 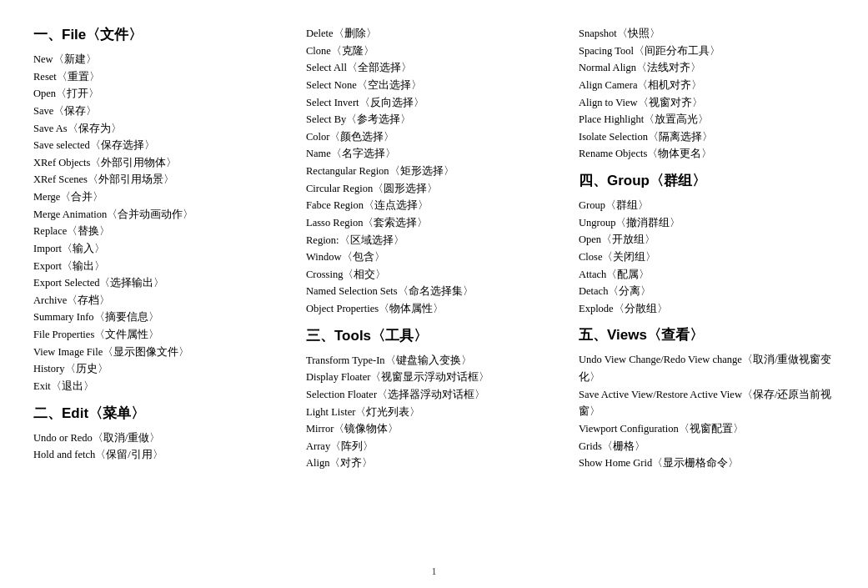 What do you see at coordinates (434, 395) in the screenshot?
I see `menu-item: Selection Floater〈选择器浮动对话框〉` at bounding box center [434, 395].